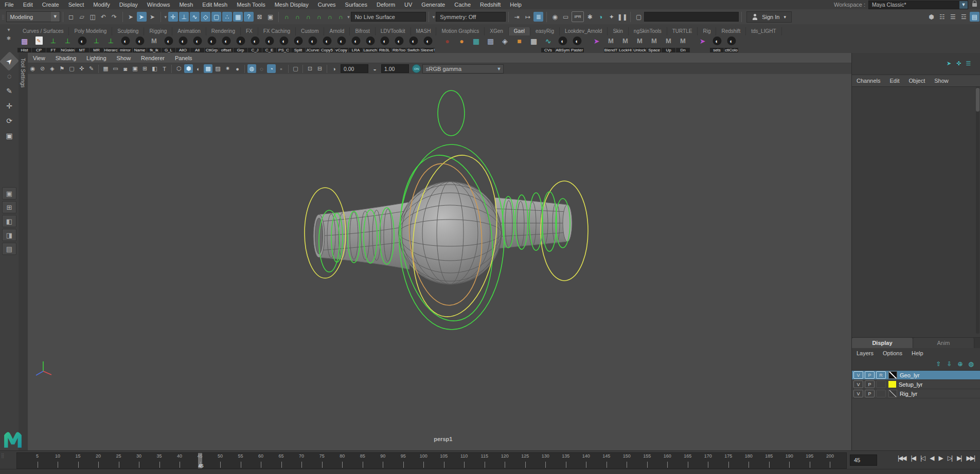 This screenshot has height=474, width=980. Describe the element at coordinates (917, 81) in the screenshot. I see `channel-menu-object: Object` at that location.